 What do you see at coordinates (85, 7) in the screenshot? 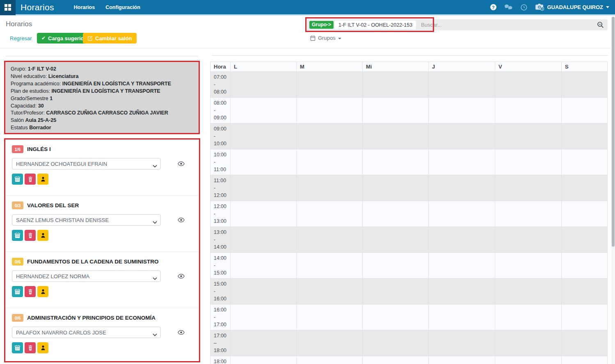
I see `nav-link-horarios: Horarios` at bounding box center [85, 7].